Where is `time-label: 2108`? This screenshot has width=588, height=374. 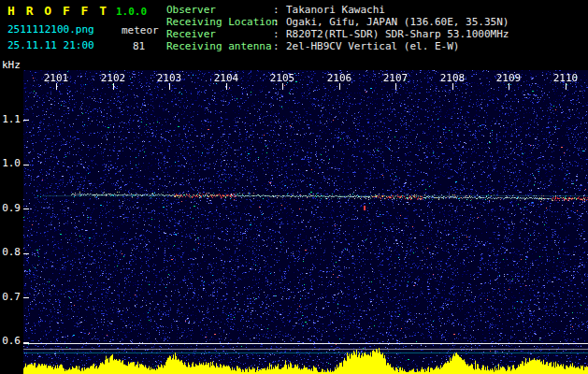
time-label: 2108 is located at coordinates (452, 79).